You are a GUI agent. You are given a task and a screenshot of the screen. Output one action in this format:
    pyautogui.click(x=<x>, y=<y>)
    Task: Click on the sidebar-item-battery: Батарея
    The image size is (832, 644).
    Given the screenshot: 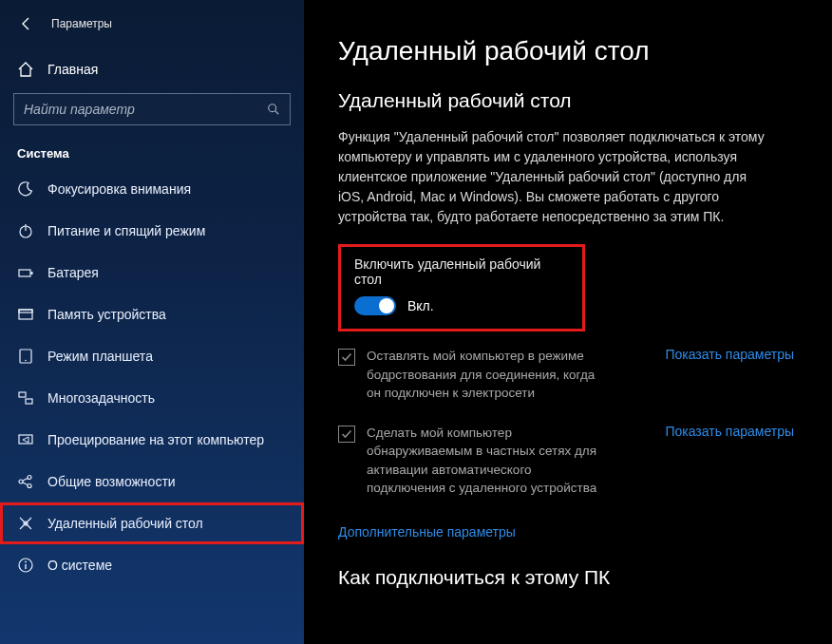 What is the action you would take?
    pyautogui.click(x=152, y=273)
    